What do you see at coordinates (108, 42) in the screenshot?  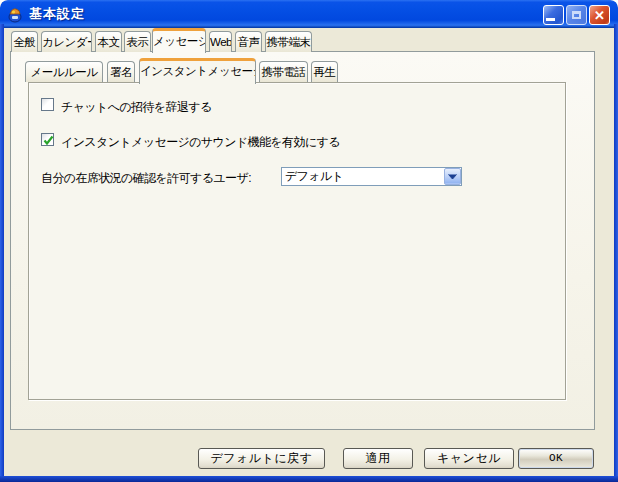 I see `tab-body: 本文` at bounding box center [108, 42].